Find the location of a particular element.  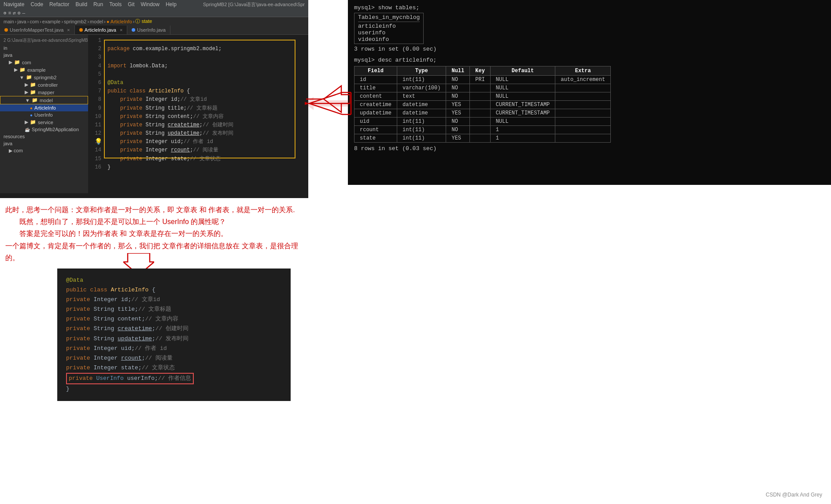

explanation-line4: 一个篇博文，肯定是有一个作者的，那么，我们把 文章作者的详细信息放在 文章表，是… is located at coordinates (154, 252).